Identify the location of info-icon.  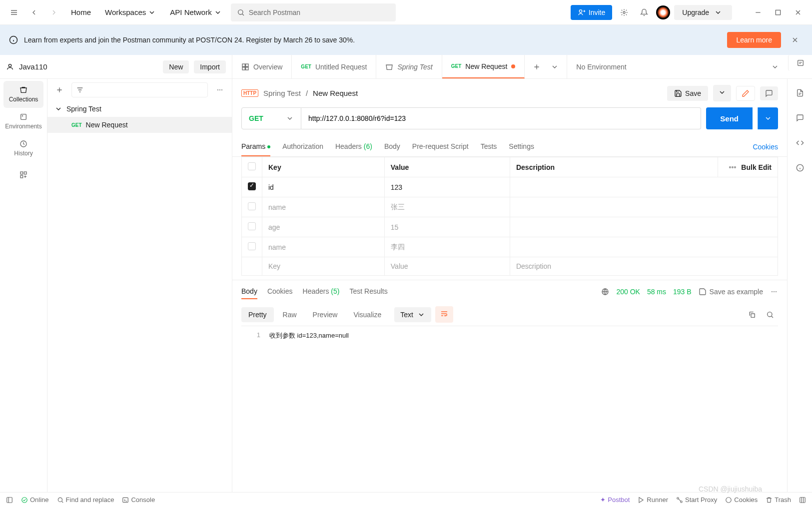
(800, 168).